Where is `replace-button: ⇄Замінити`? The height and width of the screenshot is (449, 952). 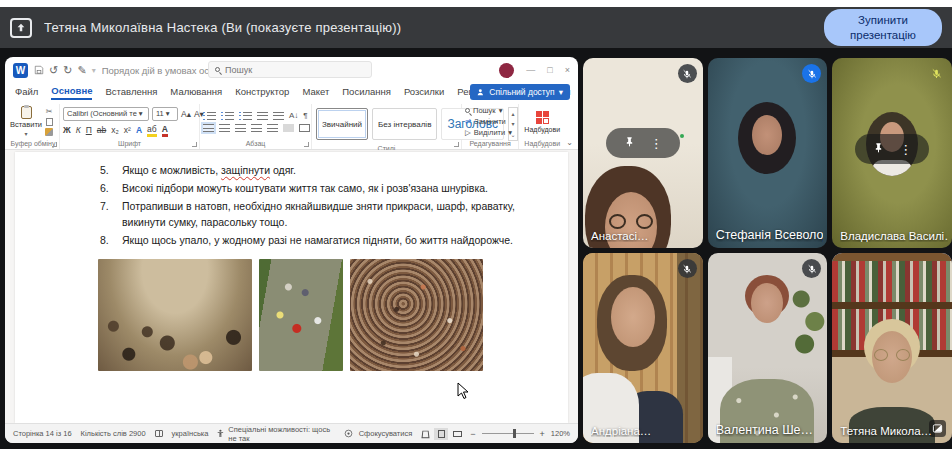 replace-button: ⇄Замінити is located at coordinates (488, 122).